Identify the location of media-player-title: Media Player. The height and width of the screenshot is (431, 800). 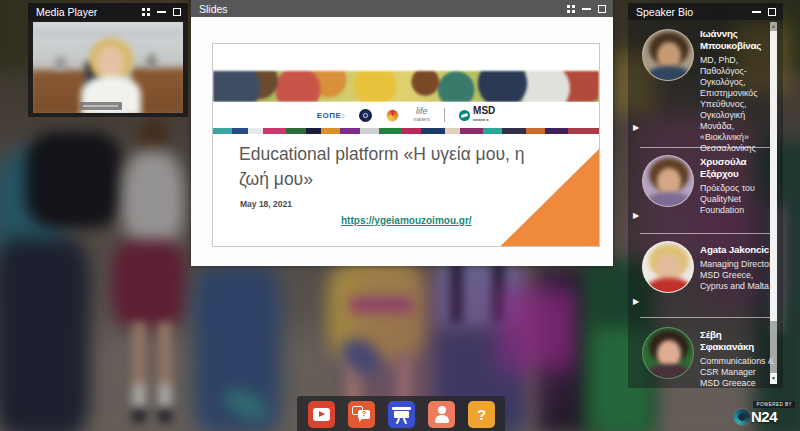
(62, 12).